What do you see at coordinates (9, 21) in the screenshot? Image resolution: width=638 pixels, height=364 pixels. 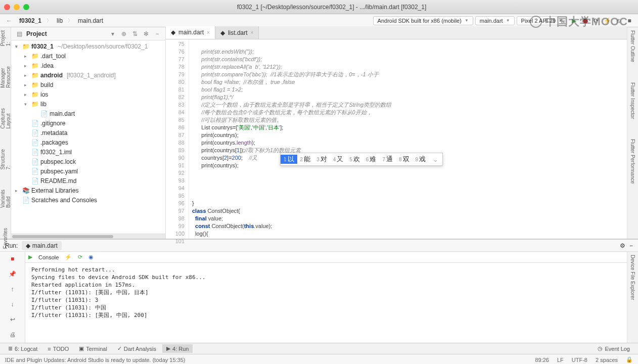 I see `nav-back-icon: ←` at bounding box center [9, 21].